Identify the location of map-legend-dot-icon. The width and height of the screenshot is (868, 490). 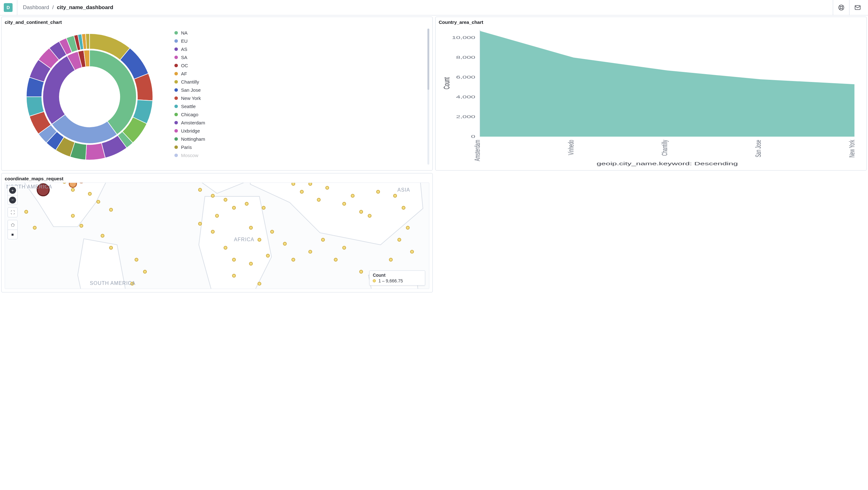
(374, 281).